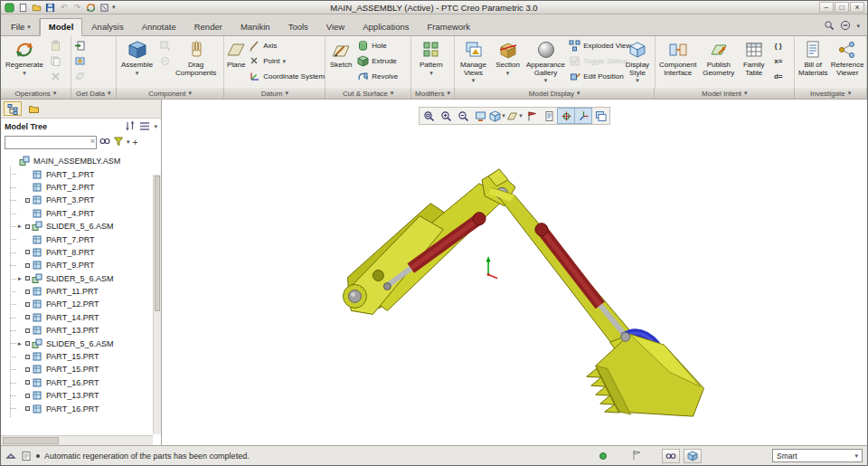 The height and width of the screenshot is (466, 868). What do you see at coordinates (55, 45) in the screenshot?
I see `paste-button` at bounding box center [55, 45].